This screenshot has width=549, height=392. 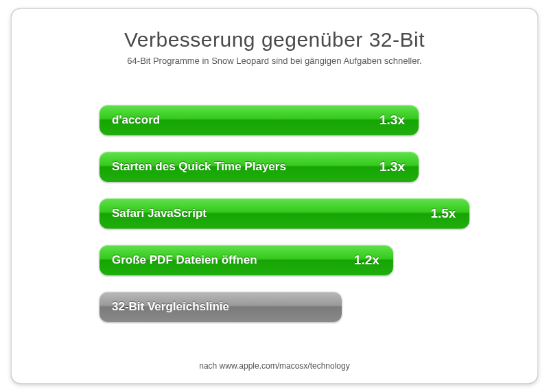 I want to click on chart-source: nach www.apple.com/macosx/technology, so click(x=274, y=366).